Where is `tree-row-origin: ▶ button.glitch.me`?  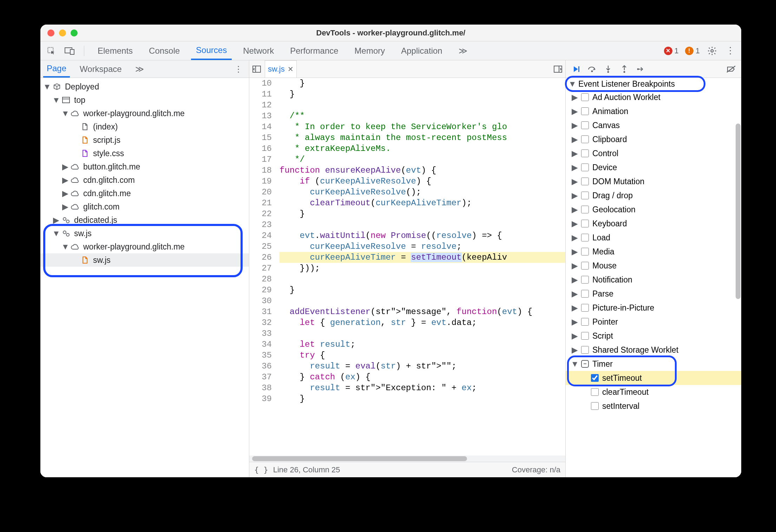 tree-row-origin: ▶ button.glitch.me is located at coordinates (145, 167).